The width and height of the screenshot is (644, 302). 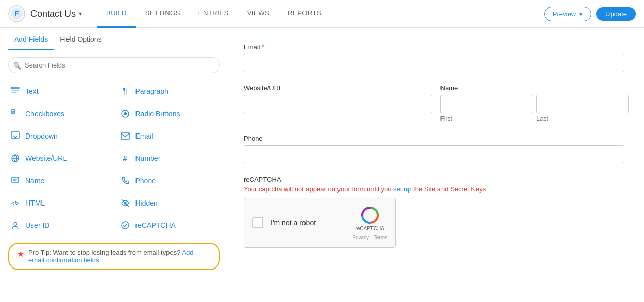 I want to click on recaptcha-spinner-icon, so click(x=370, y=215).